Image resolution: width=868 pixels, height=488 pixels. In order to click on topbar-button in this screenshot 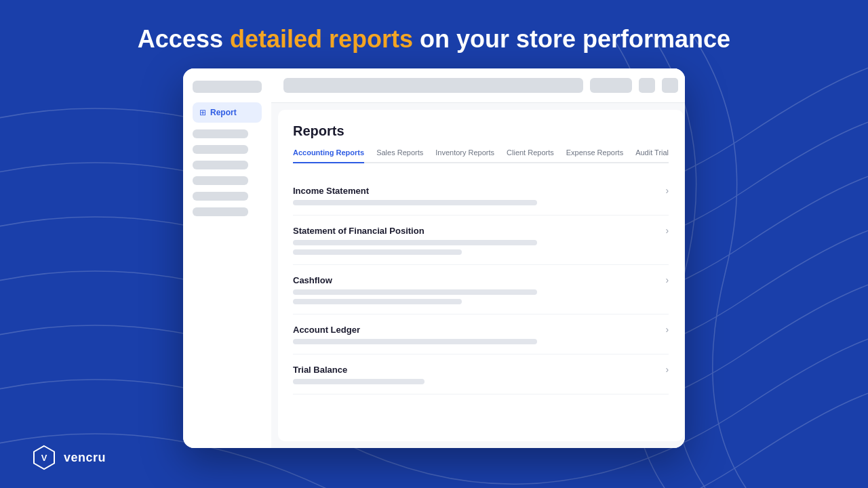, I will do `click(611, 85)`.